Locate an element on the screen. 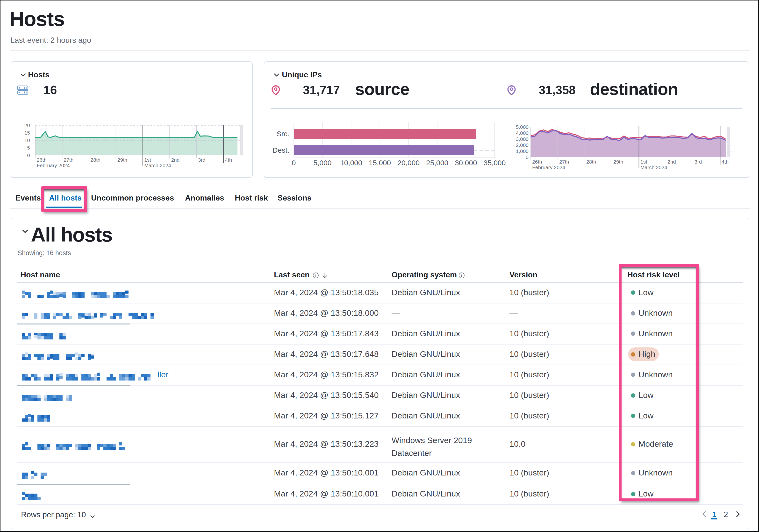 This screenshot has width=759, height=532. svg-text: 15,000 is located at coordinates (380, 163).